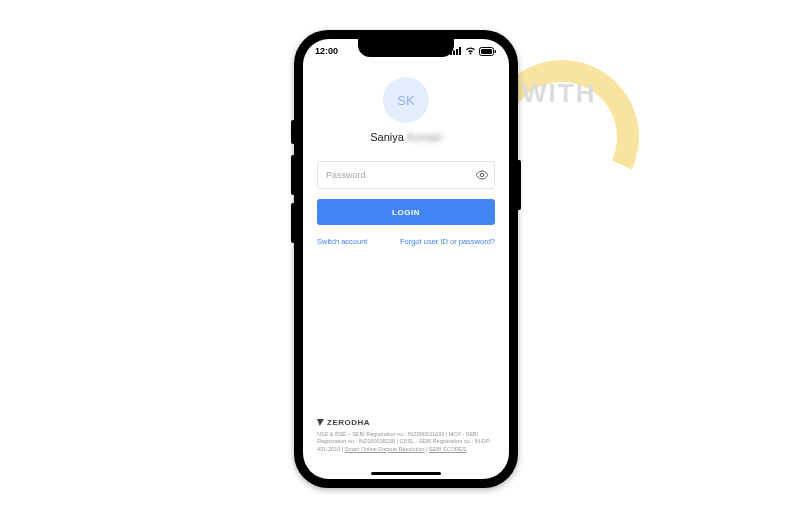  I want to click on toggle-password-icon, so click(482, 175).